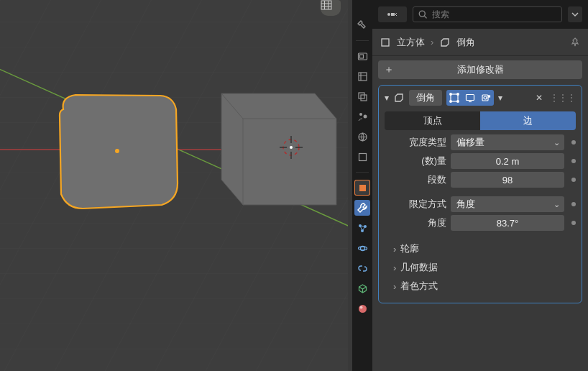 This screenshot has width=588, height=371. What do you see at coordinates (423, 14) in the screenshot?
I see `search-icon` at bounding box center [423, 14].